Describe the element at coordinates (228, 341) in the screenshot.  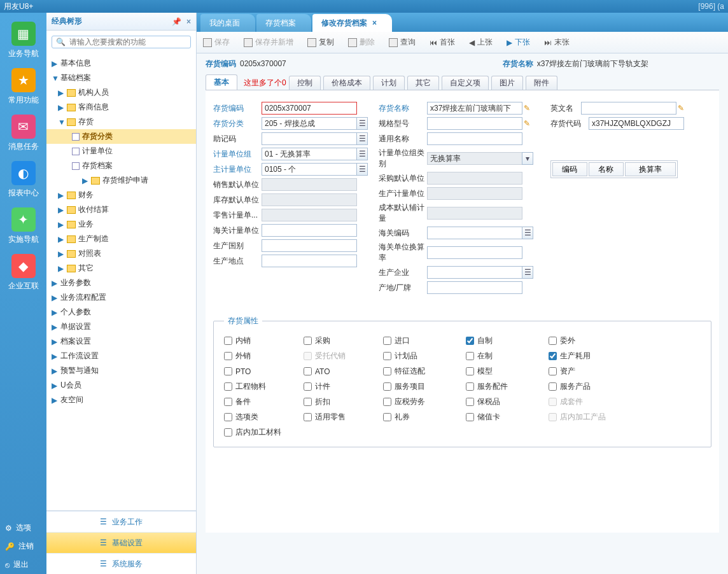
I see `cb-input-内销` at that location.